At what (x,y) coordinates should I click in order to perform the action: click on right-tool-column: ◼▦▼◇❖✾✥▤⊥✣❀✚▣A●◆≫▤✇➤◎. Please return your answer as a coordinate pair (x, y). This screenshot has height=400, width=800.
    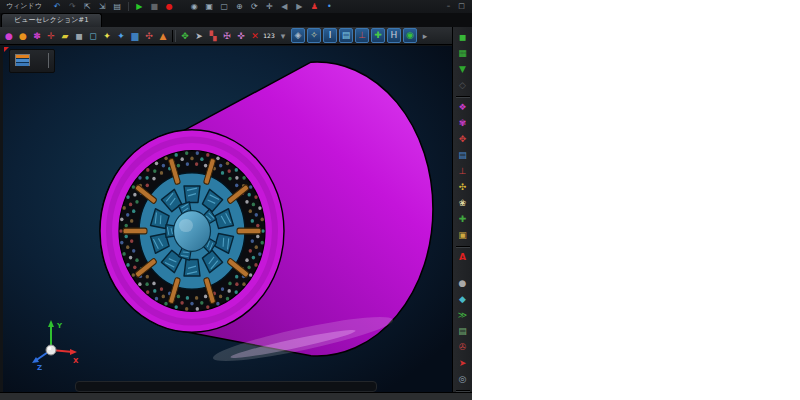
    Looking at the image, I should click on (462, 210).